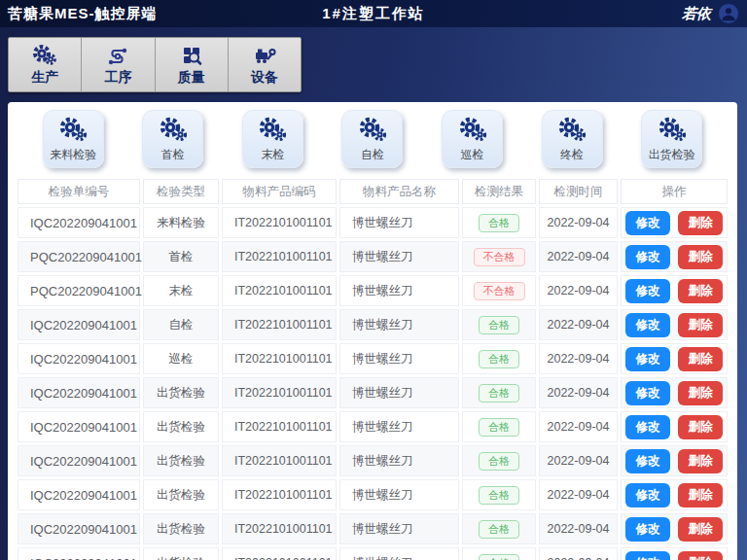 The image size is (747, 560). I want to click on inspection-button-label: 巡检, so click(473, 156).